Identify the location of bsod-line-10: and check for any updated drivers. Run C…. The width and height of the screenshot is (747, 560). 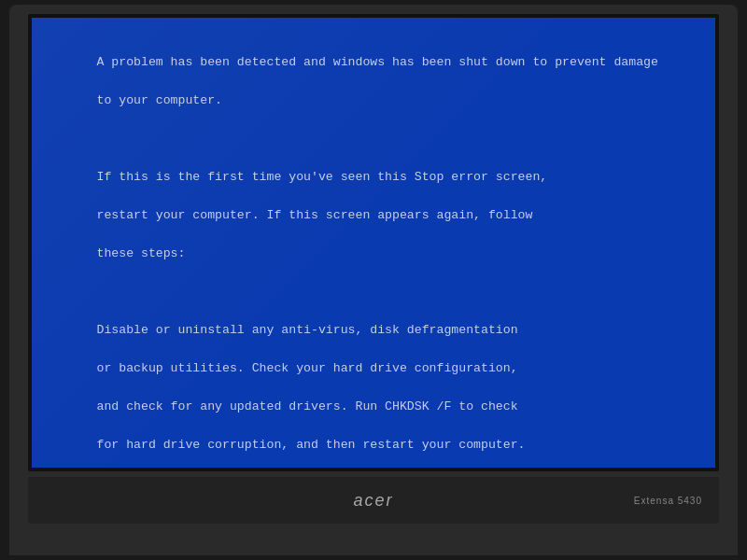
(306, 407).